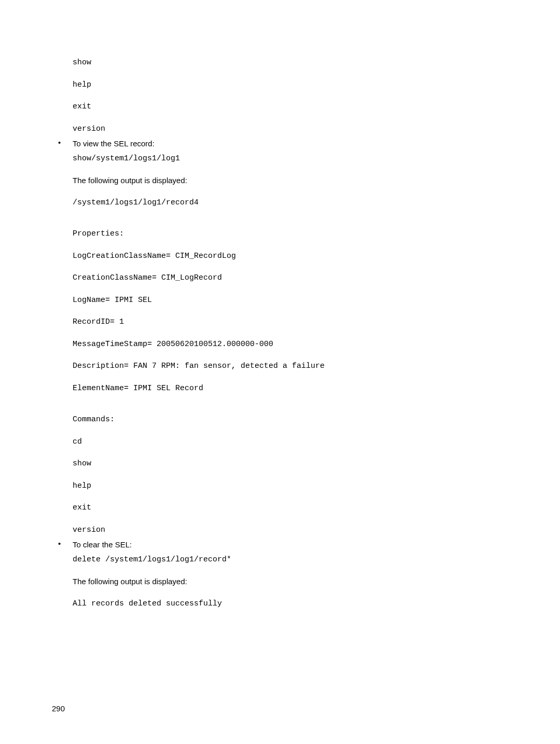 This screenshot has width=560, height=744. I want to click on command-show-2: show, so click(290, 464).